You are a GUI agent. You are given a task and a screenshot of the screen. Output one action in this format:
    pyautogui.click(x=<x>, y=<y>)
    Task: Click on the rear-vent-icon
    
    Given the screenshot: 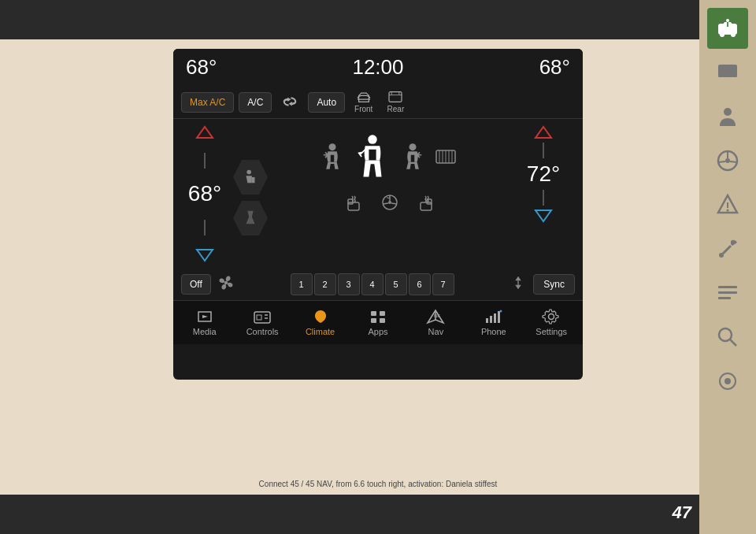 What is the action you would take?
    pyautogui.click(x=446, y=158)
    